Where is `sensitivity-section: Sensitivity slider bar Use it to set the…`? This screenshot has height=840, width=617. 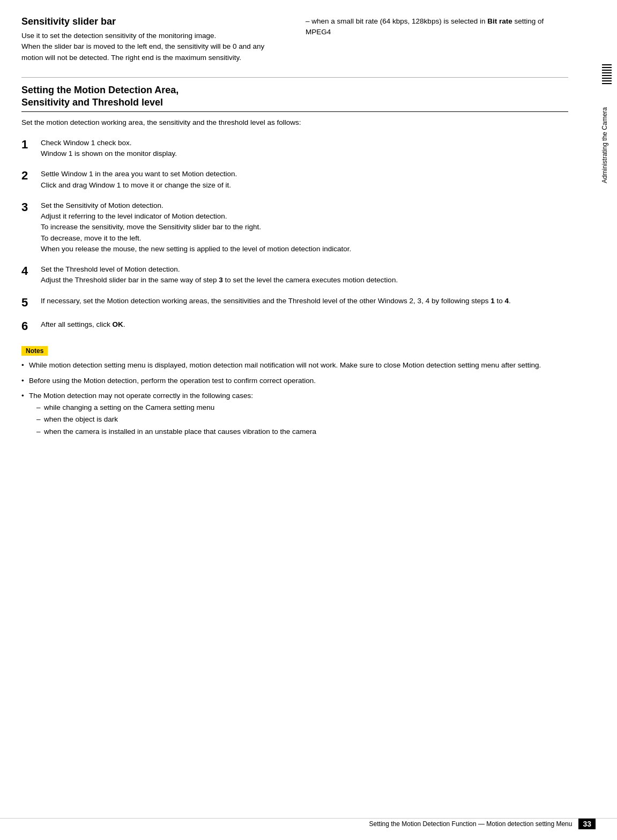 sensitivity-section: Sensitivity slider bar Use it to set the… is located at coordinates (153, 41).